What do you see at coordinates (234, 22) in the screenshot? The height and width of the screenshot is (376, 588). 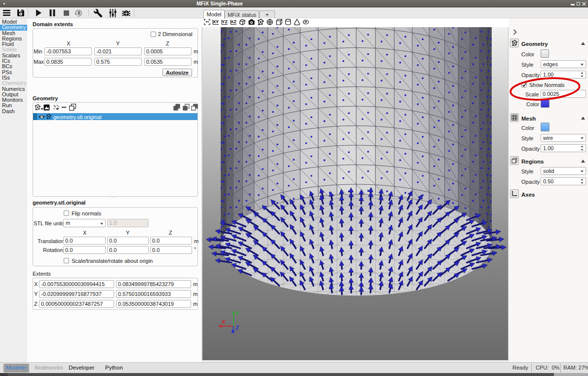 I see `svg-text: XZ` at bounding box center [234, 22].